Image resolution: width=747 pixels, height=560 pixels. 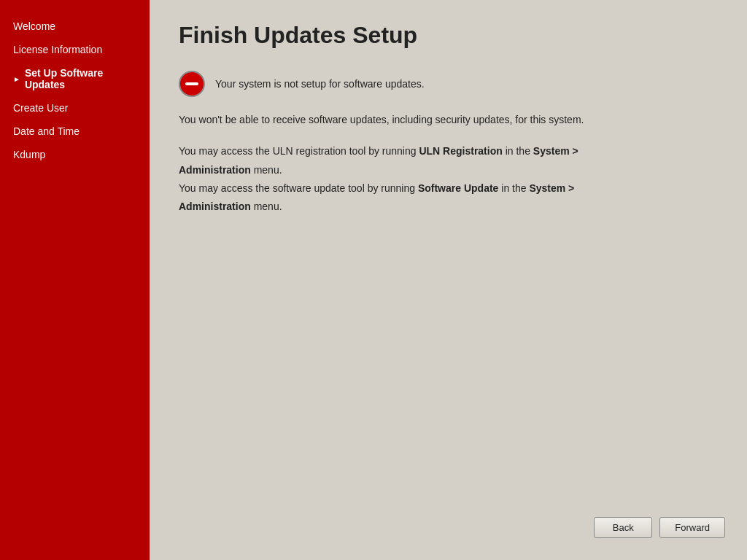 What do you see at coordinates (398, 120) in the screenshot?
I see `description-text: You won't be able to receive software up…` at bounding box center [398, 120].